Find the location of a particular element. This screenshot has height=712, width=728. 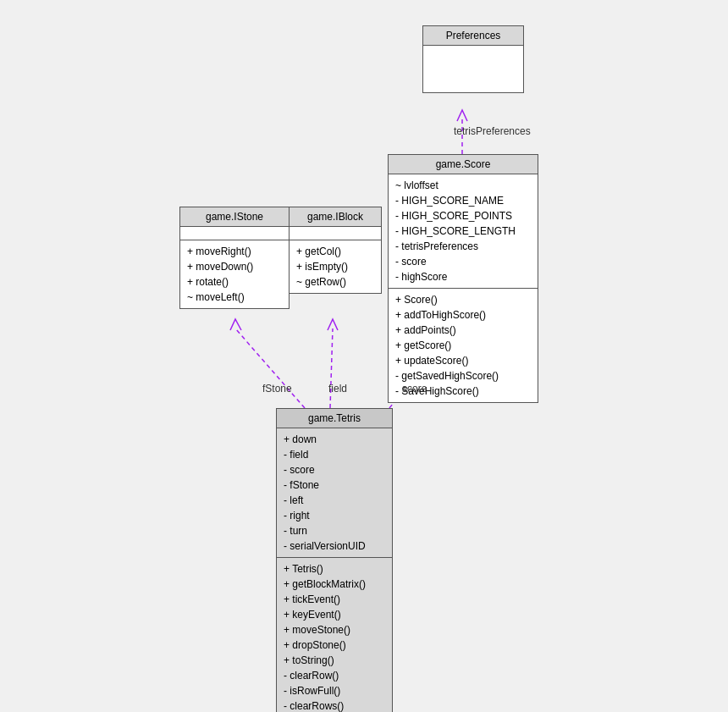

game-tetris-class: game.Tetris + down - field - score - fSt… is located at coordinates (334, 560).